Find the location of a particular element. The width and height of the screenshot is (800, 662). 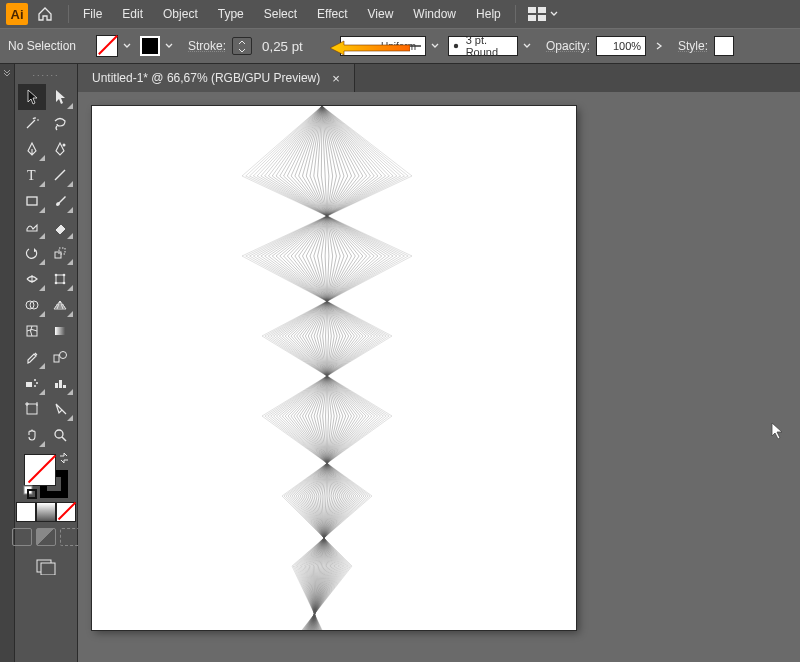

stroke-swatch is located at coordinates (158, 46).